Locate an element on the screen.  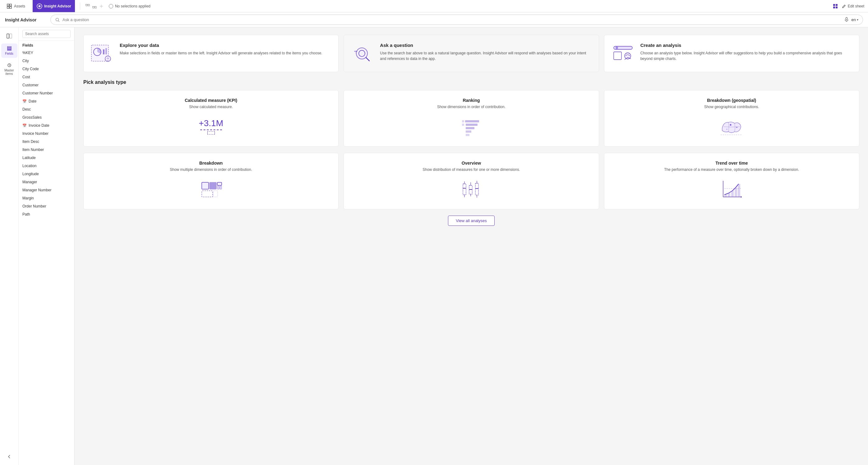
field-item-manager-number: Manager Number is located at coordinates (46, 190).